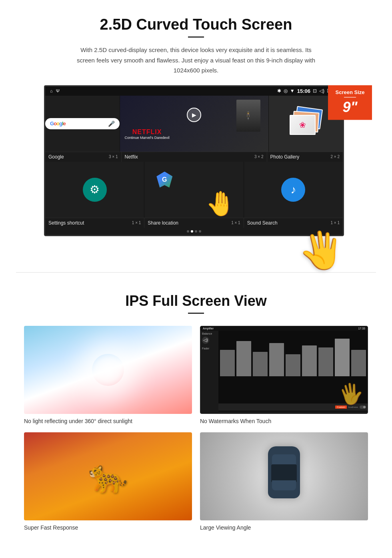 The height and width of the screenshot is (558, 392). What do you see at coordinates (284, 476) in the screenshot?
I see `car-top-view` at bounding box center [284, 476].